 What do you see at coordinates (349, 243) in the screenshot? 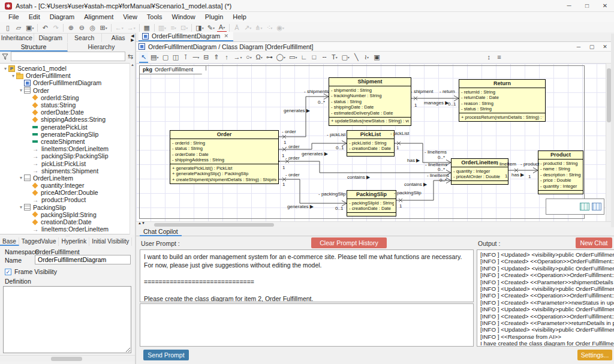
I see `clear-prompt-history-button: Clear Prompt History` at bounding box center [349, 243].